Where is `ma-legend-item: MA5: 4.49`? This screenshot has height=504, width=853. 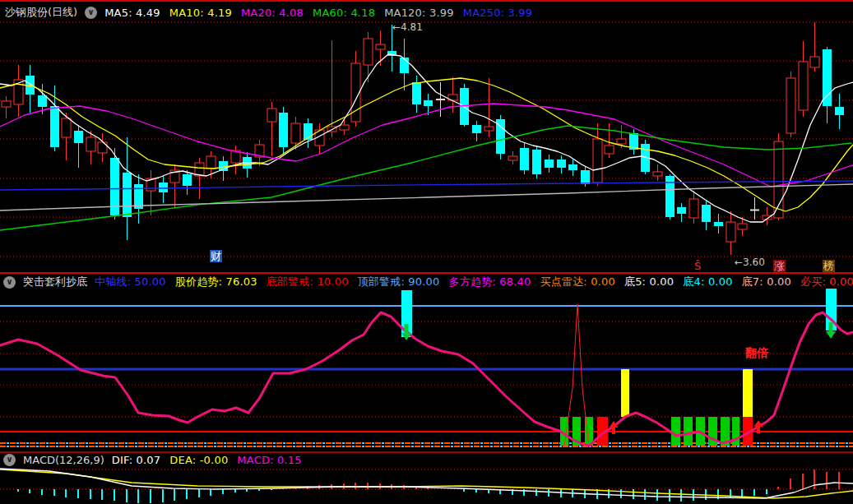
ma-legend-item: MA5: 4.49 is located at coordinates (132, 13).